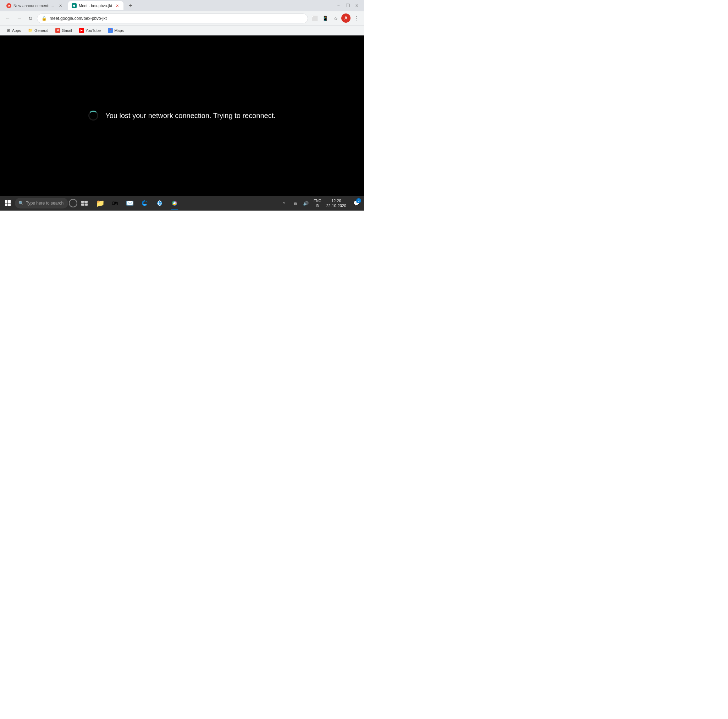 This screenshot has height=719, width=728. Describe the element at coordinates (100, 203) in the screenshot. I see `file-explorer-icon: 📁` at that location.